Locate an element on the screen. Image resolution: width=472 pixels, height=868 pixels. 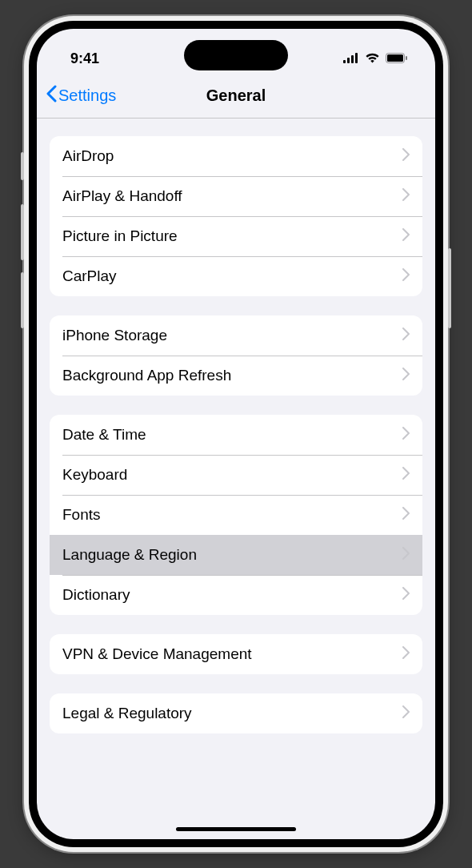
row-carplay: CarPlay is located at coordinates (236, 276).